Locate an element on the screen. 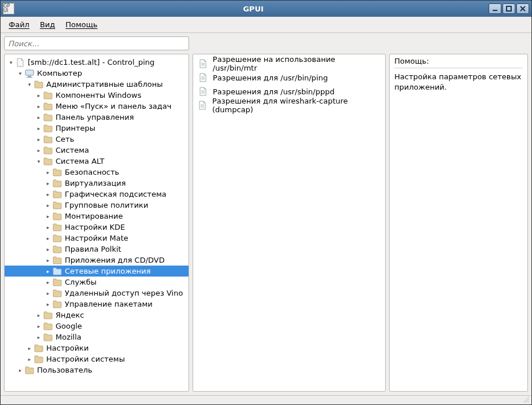  tree-alt-item-8: ▸Приложения для CD/DVD is located at coordinates (97, 260).